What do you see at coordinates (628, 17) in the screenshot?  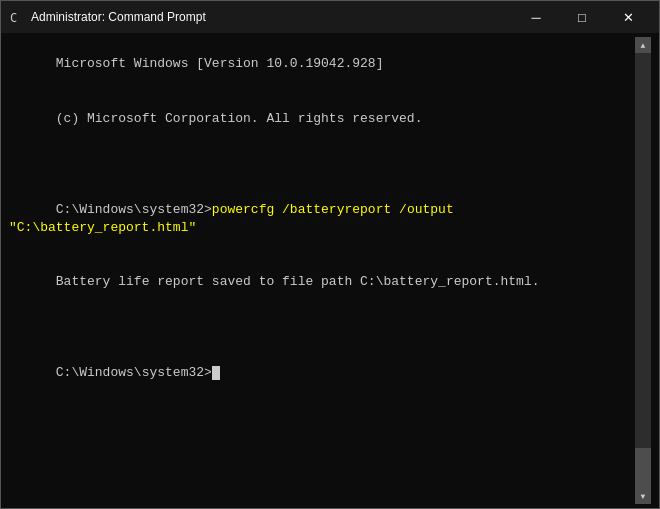 I see `close-button: ✕` at bounding box center [628, 17].